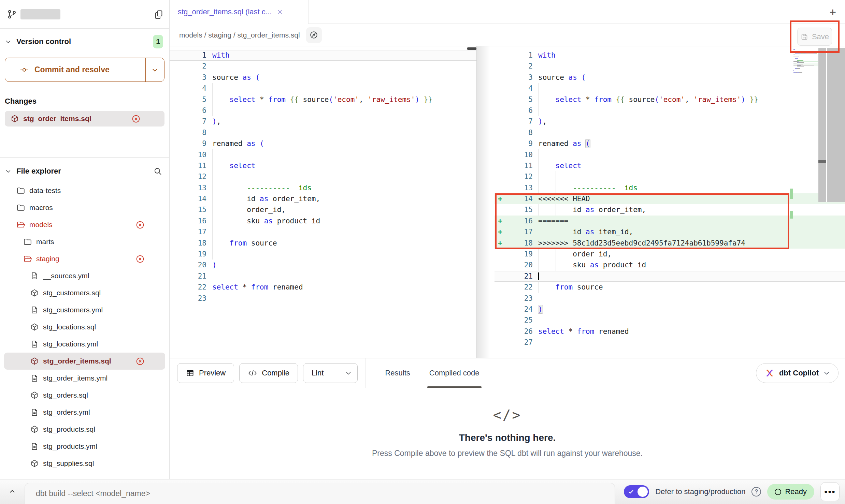 The image size is (845, 504). I want to click on left-pane-scrollbar-thumb, so click(472, 48).